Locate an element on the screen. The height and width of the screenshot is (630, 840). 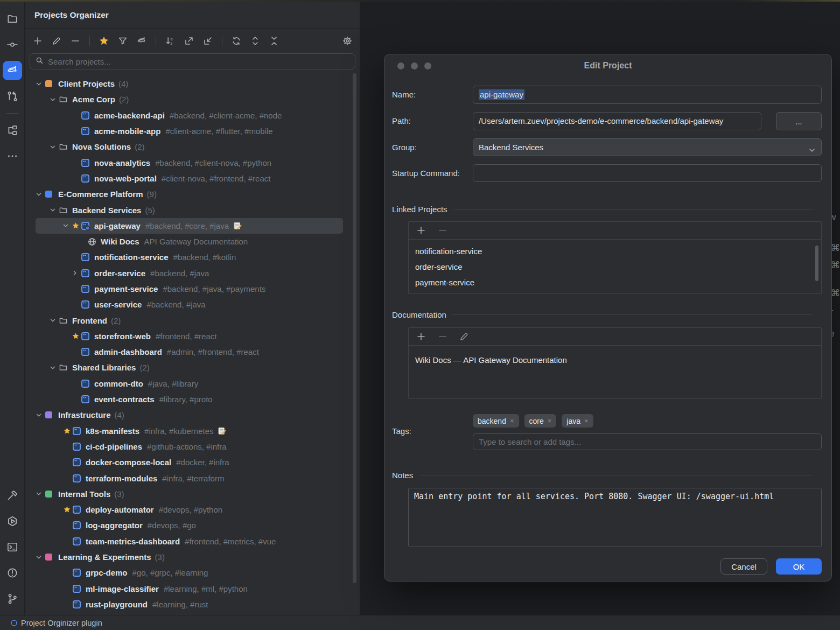
tree-row-group: Client Projects(4) is located at coordinates (193, 84).